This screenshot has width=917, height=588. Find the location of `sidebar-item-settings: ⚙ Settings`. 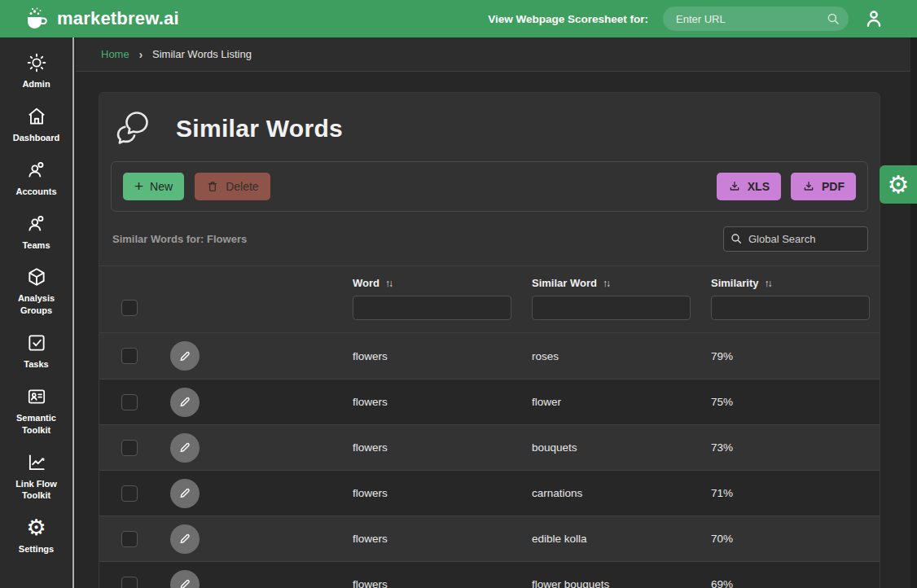

sidebar-item-settings: ⚙ Settings is located at coordinates (37, 536).